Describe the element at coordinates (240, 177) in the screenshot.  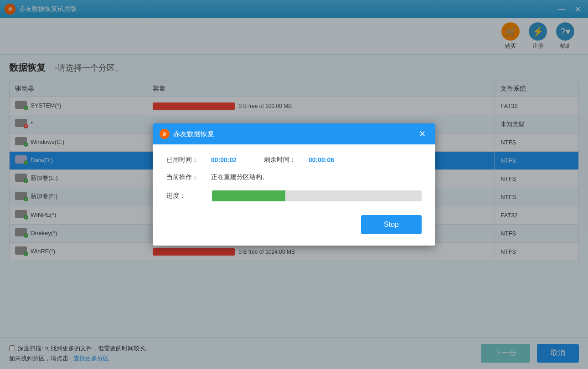
I see `op-value: 正在重建分区结构。` at that location.